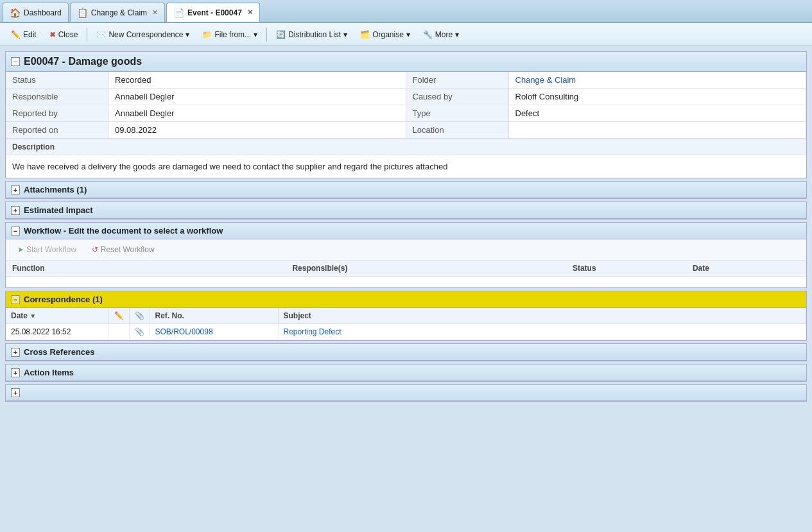 Image resolution: width=812 pixels, height=532 pixels. Describe the element at coordinates (143, 35) in the screenshot. I see `new-correspondence-button: ✉️ New Correspondence ▾` at that location.